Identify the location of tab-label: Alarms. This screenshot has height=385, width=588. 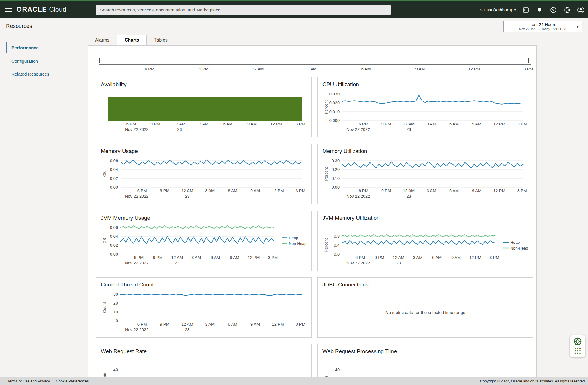
(102, 40).